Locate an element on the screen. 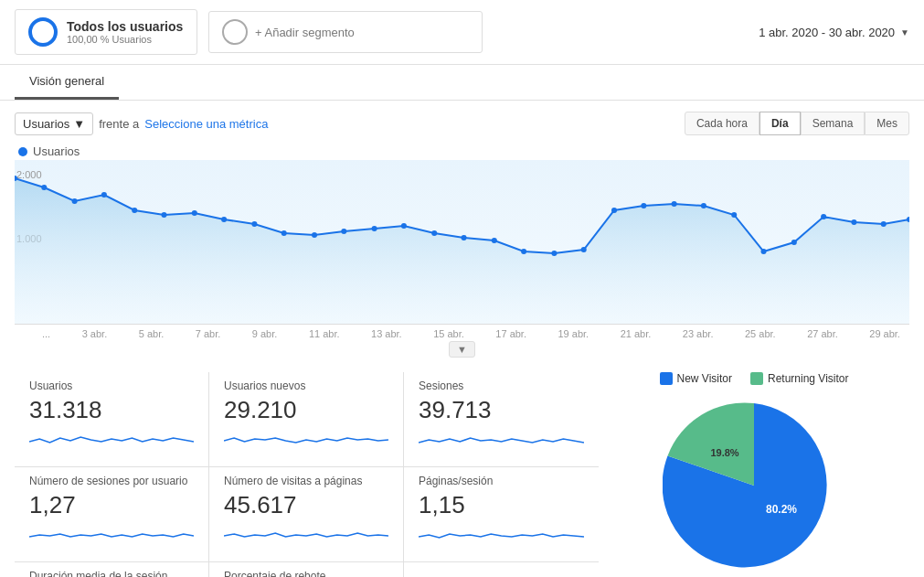 The width and height of the screenshot is (924, 577). segment-info: Todos los usuarios 100,00 % Usuarios is located at coordinates (124, 32).